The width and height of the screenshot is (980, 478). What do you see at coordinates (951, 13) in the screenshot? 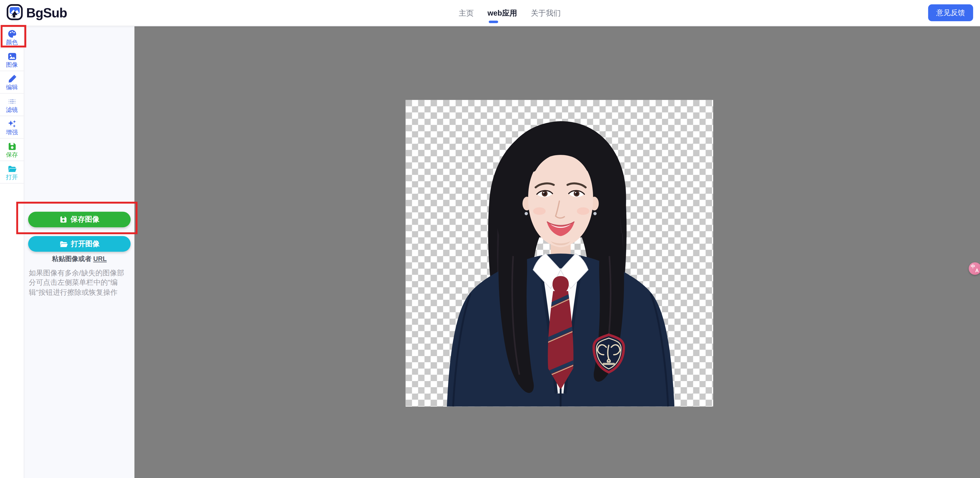
I see `feedback-button: 意见反馈` at bounding box center [951, 13].